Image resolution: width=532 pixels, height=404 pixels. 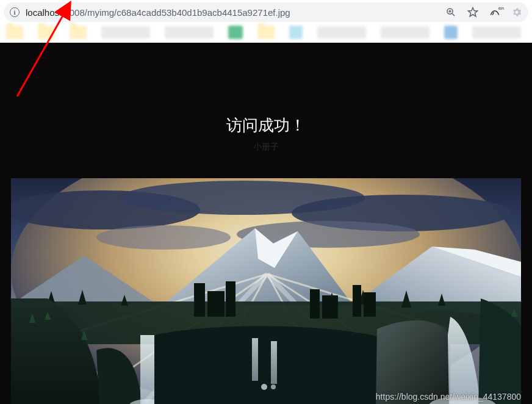 What do you see at coordinates (44, 12) in the screenshot?
I see `url-host: localhost` at bounding box center [44, 12].